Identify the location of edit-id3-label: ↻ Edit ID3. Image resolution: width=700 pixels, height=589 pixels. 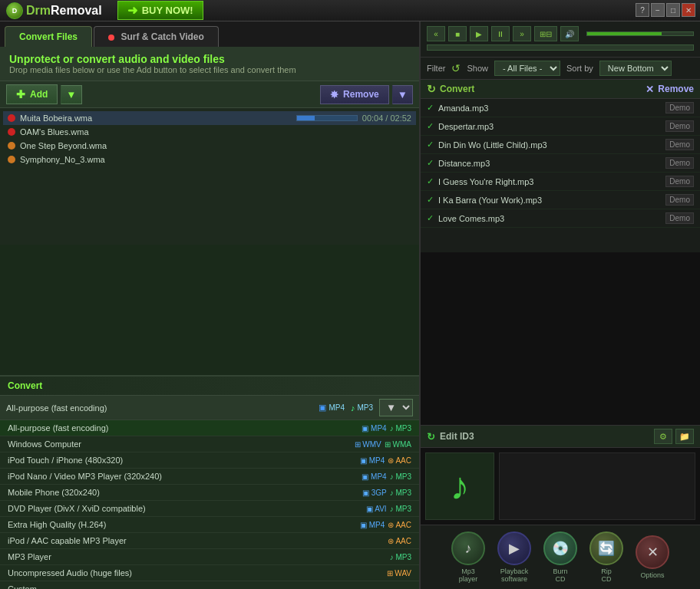
(451, 437).